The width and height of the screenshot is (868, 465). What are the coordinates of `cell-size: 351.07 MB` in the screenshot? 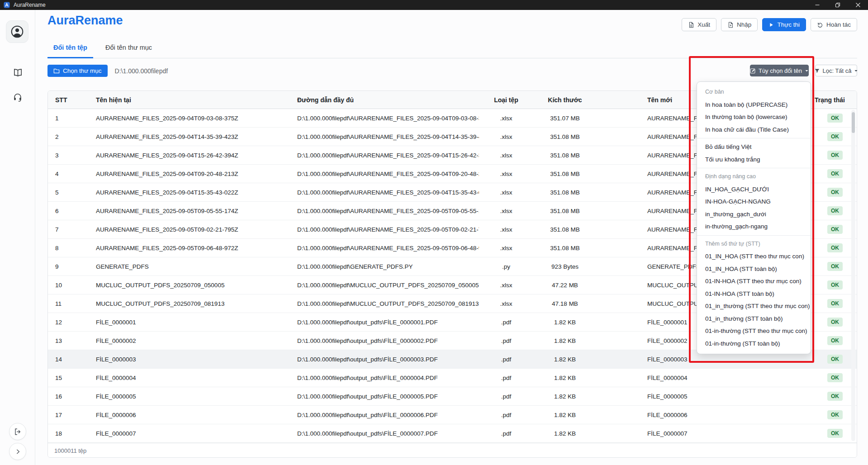 It's located at (565, 119).